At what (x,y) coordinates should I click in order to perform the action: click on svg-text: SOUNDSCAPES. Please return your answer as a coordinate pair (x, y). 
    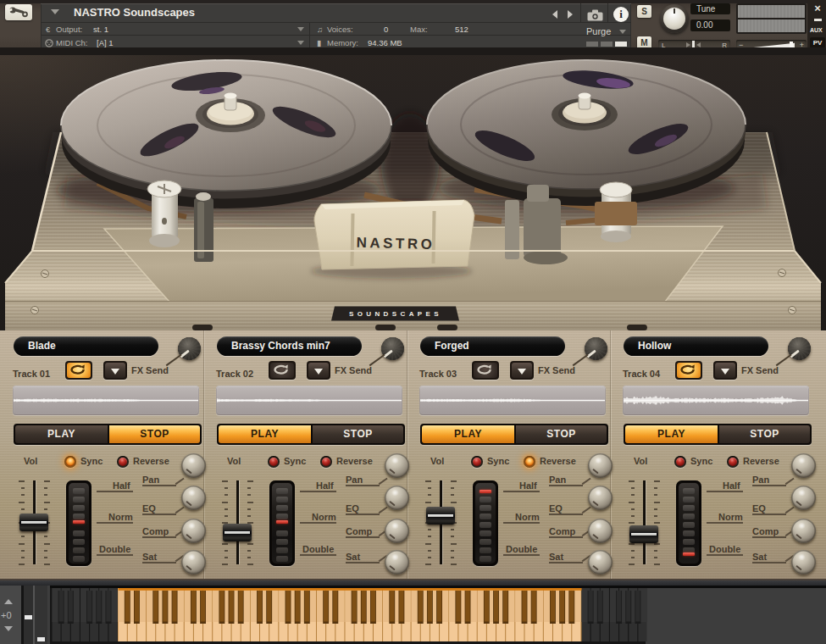
    Looking at the image, I should click on (396, 314).